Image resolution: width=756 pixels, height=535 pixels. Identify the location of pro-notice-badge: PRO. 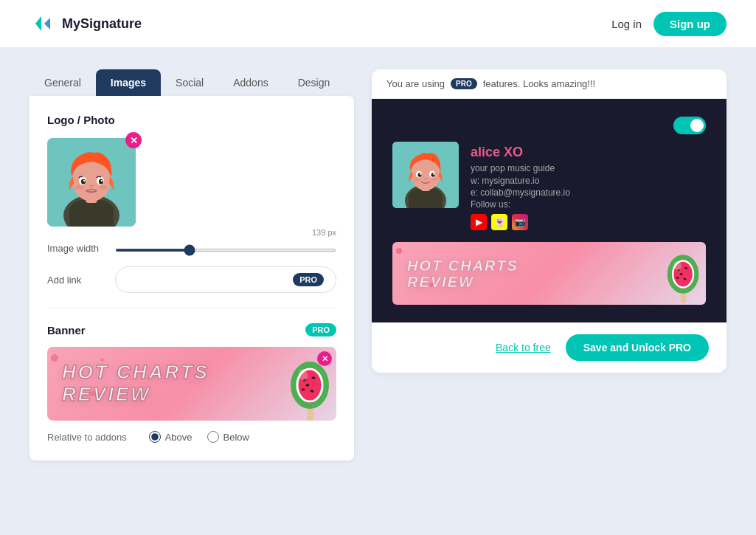
(464, 84).